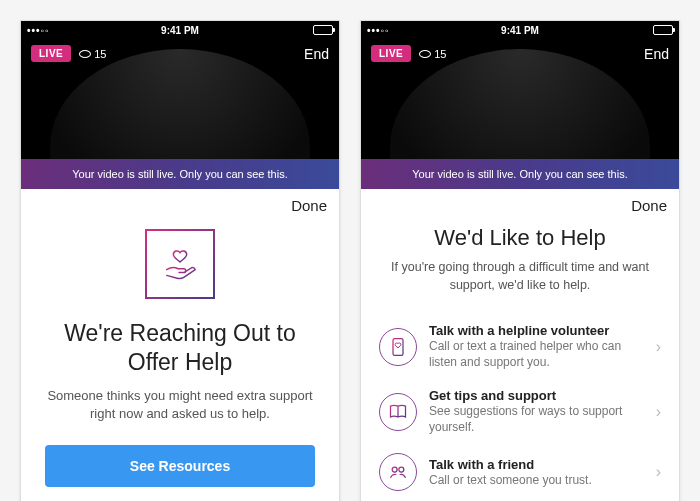  Describe the element at coordinates (536, 396) in the screenshot. I see `option-title: Get tips and support` at that location.